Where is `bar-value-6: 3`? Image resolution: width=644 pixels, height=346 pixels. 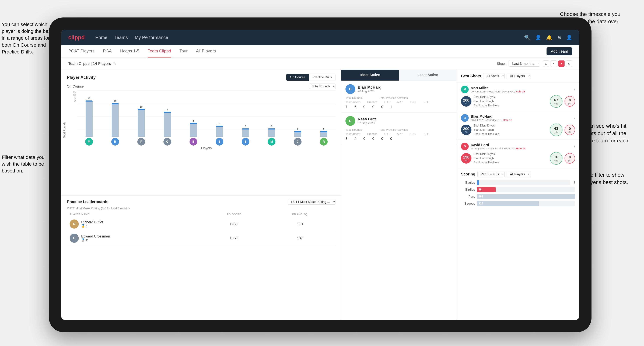 bar-value-6: 3 is located at coordinates (246, 126).